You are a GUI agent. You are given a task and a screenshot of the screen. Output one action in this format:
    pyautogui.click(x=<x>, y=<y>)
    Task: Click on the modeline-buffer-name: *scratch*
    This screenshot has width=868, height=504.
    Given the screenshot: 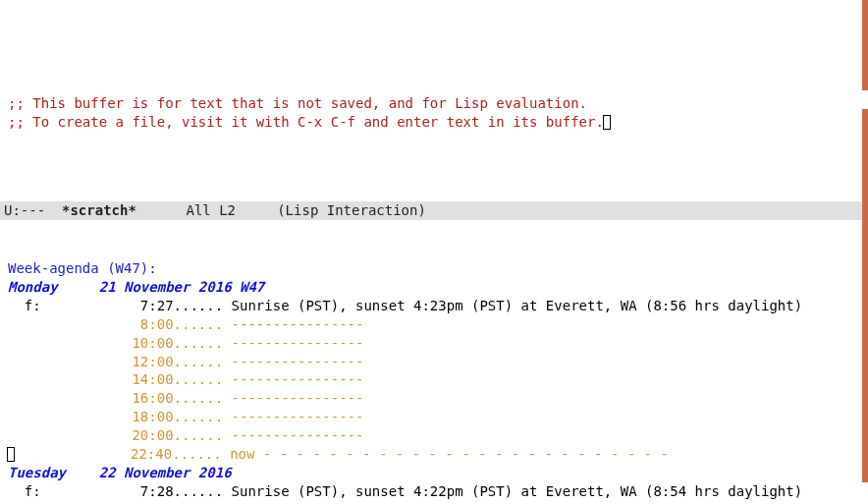 What is the action you would take?
    pyautogui.click(x=95, y=210)
    